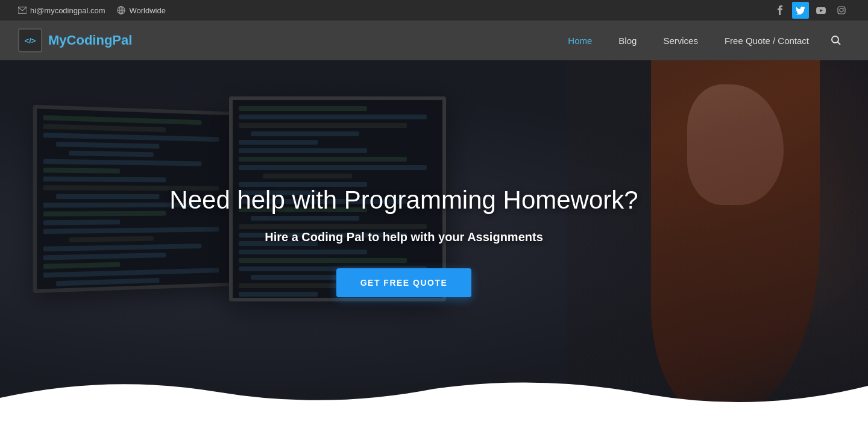 Image resolution: width=868 pixels, height=422 pixels. Describe the element at coordinates (68, 11) in the screenshot. I see `email-address: hi@mycodingpal.com` at that location.